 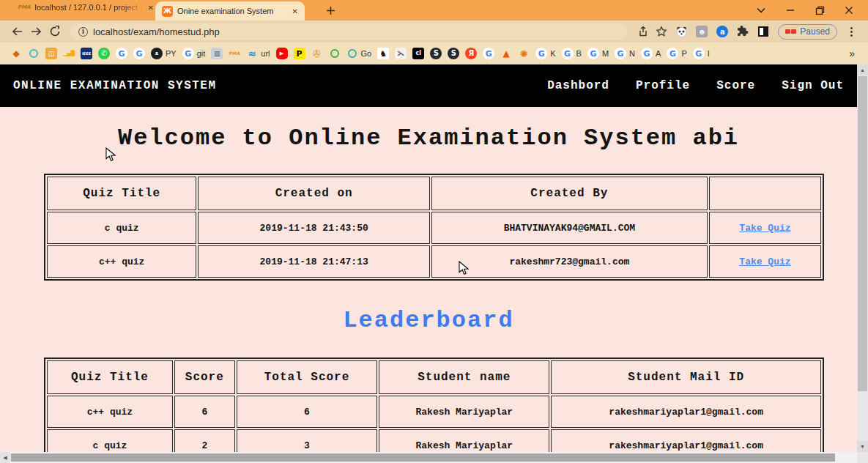 I want to click on vertical-scrollbar: ▲ ▼, so click(x=863, y=258).